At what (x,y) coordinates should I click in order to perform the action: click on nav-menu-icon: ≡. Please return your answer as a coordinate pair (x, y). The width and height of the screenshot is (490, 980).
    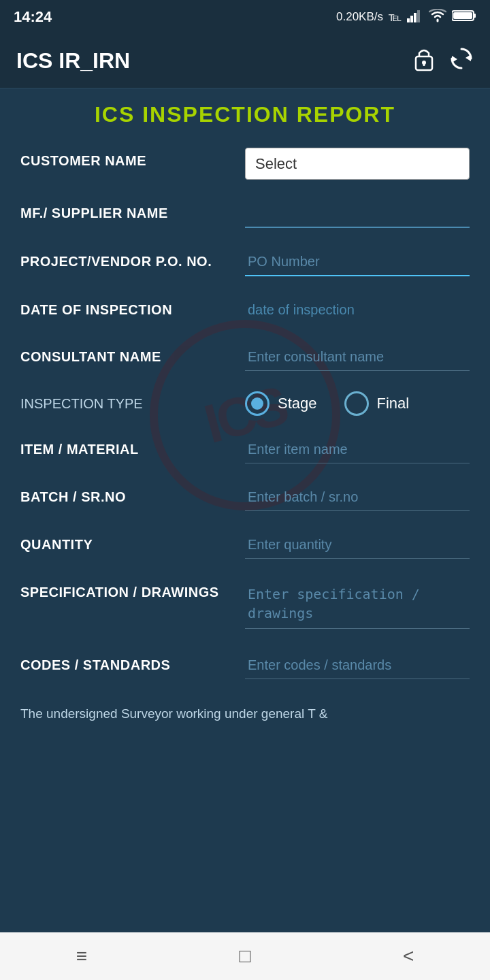
    Looking at the image, I should click on (82, 956).